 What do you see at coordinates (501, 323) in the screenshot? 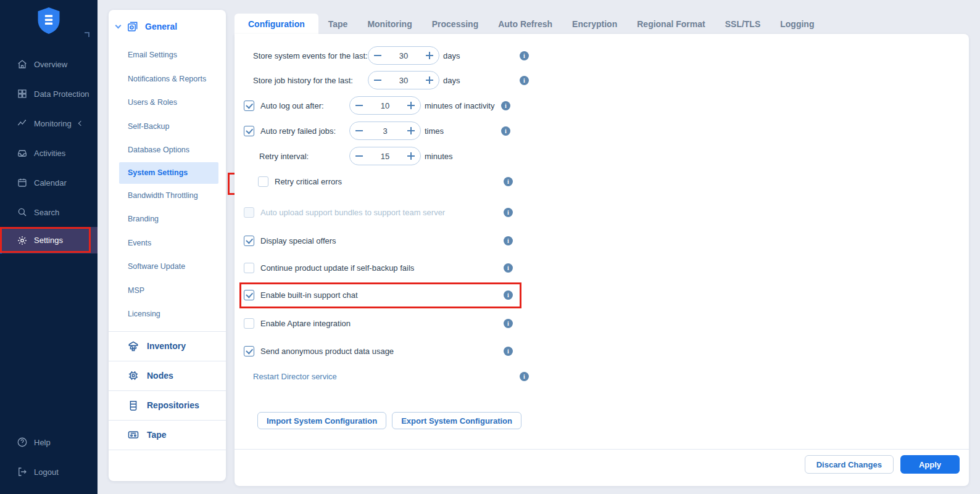
I see `row-enable-aptare: Enable Aptare integration` at bounding box center [501, 323].